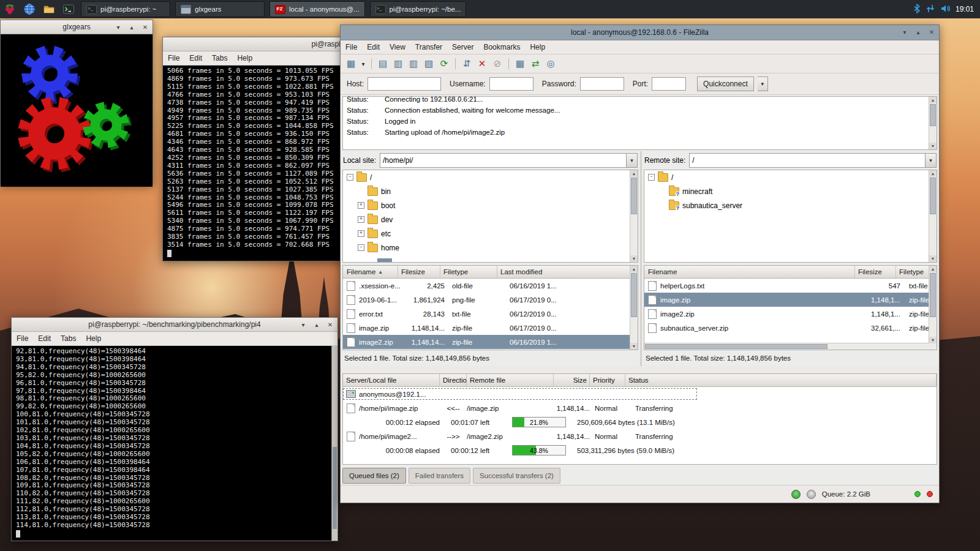 This screenshot has width=980, height=551. Describe the element at coordinates (502, 47) in the screenshot. I see `menu-item: Bookmarks` at that location.